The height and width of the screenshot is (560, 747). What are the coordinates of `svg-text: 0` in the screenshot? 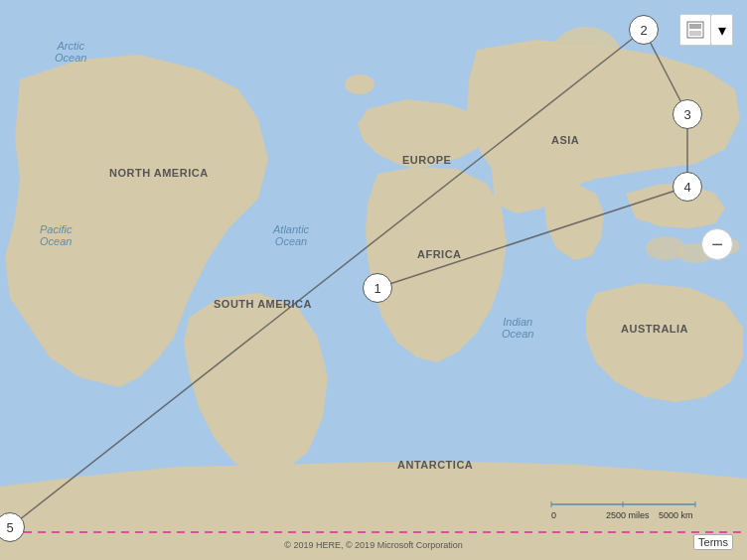 It's located at (554, 515).